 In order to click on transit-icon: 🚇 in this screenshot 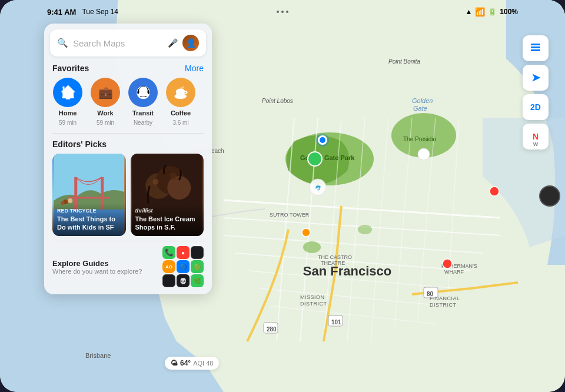, I will do `click(144, 92)`.